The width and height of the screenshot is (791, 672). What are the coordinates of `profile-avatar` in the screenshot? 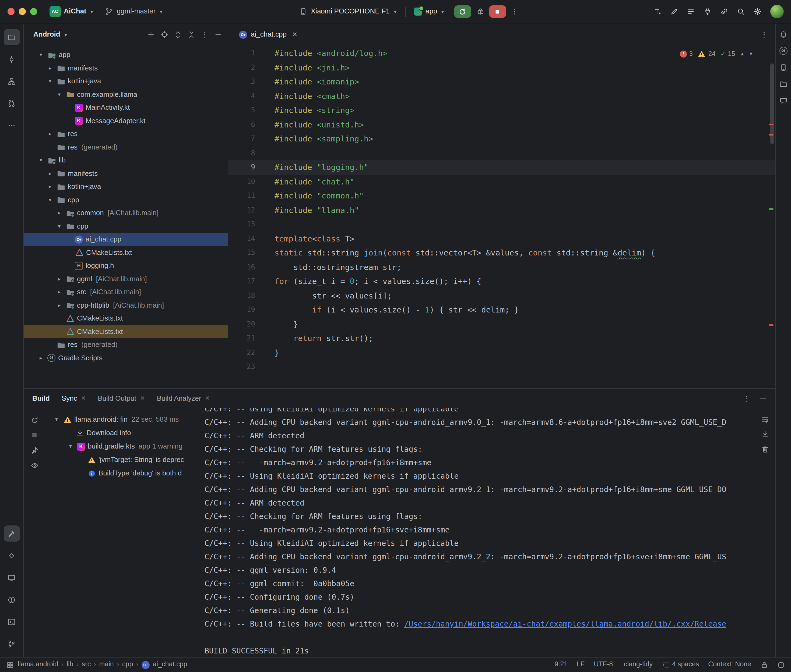 It's located at (777, 11).